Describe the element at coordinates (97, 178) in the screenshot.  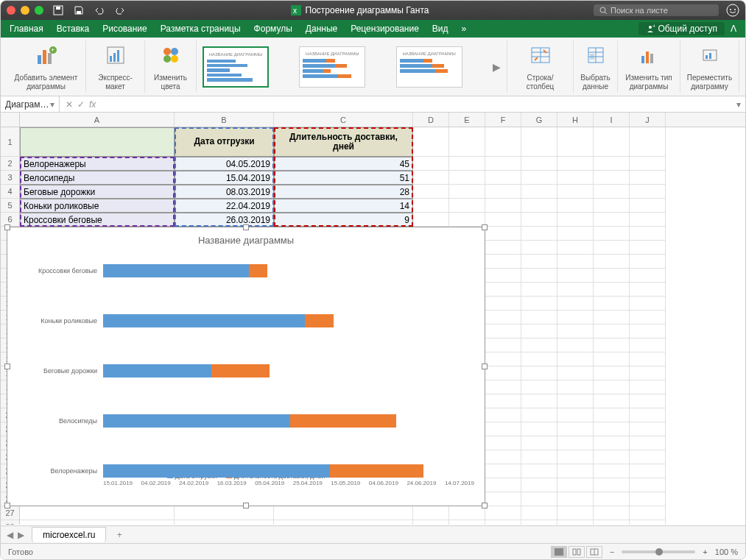
I see `cell: Велосипеды` at that location.